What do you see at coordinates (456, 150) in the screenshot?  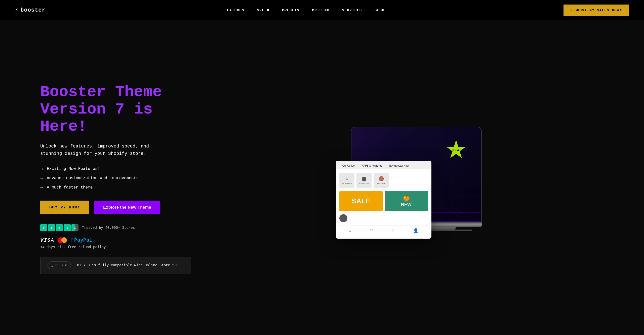 I see `new-badge: NEW` at bounding box center [456, 150].